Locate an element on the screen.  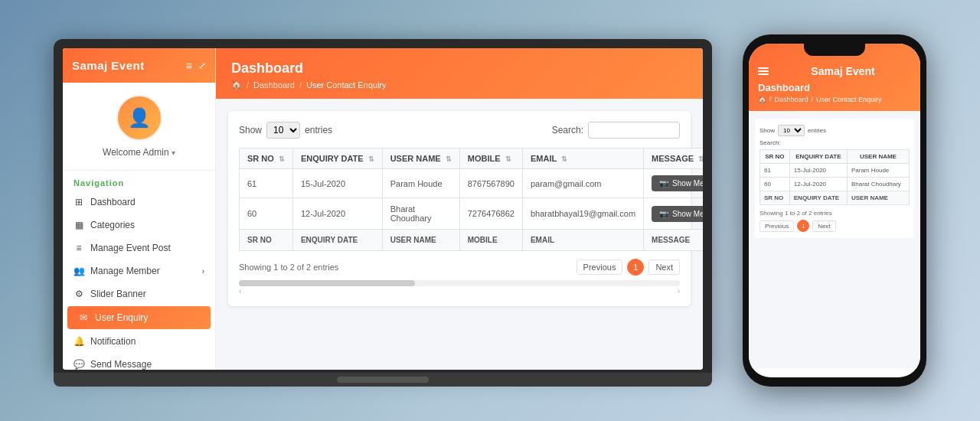
phone-next-button: Next is located at coordinates (824, 227).